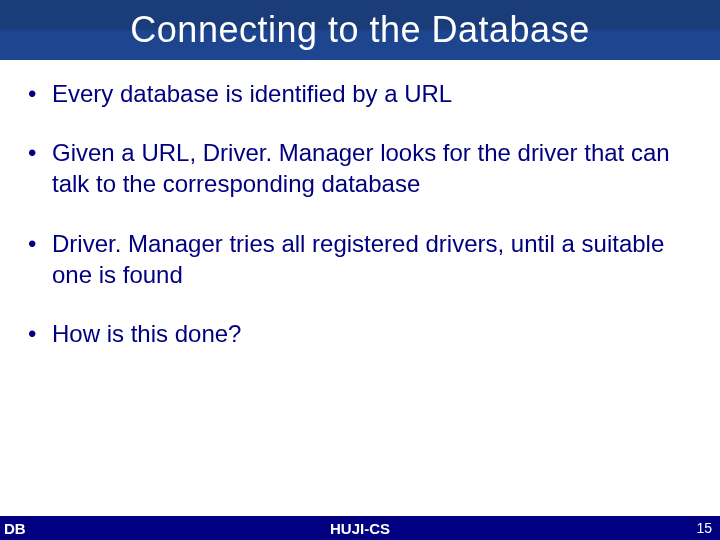 The height and width of the screenshot is (540, 720). Describe the element at coordinates (360, 528) in the screenshot. I see `footer-center-label: HUJI-CS` at that location.